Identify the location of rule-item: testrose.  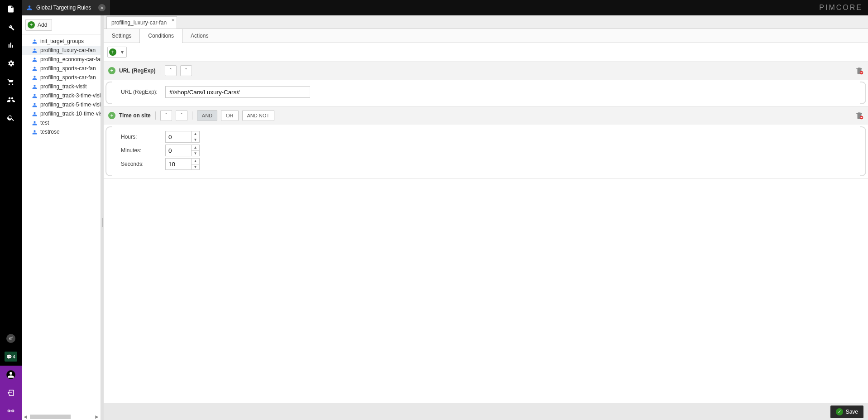
(61, 132).